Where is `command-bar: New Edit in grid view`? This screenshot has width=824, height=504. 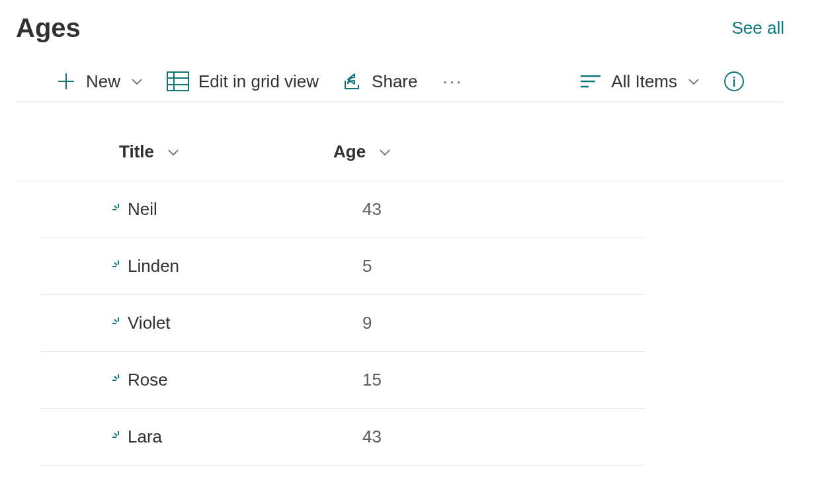
command-bar: New Edit in grid view is located at coordinates (400, 82).